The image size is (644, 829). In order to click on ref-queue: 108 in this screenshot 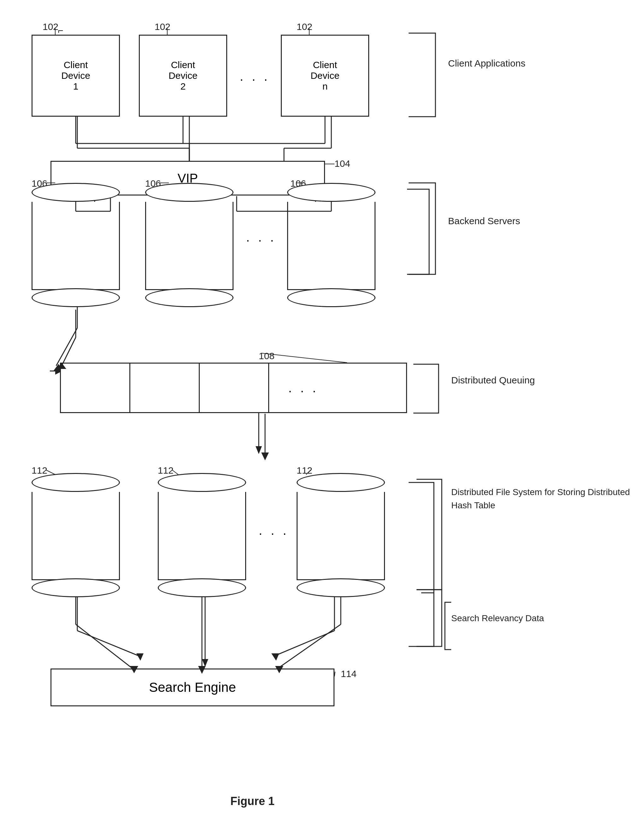, I will do `click(267, 356)`.